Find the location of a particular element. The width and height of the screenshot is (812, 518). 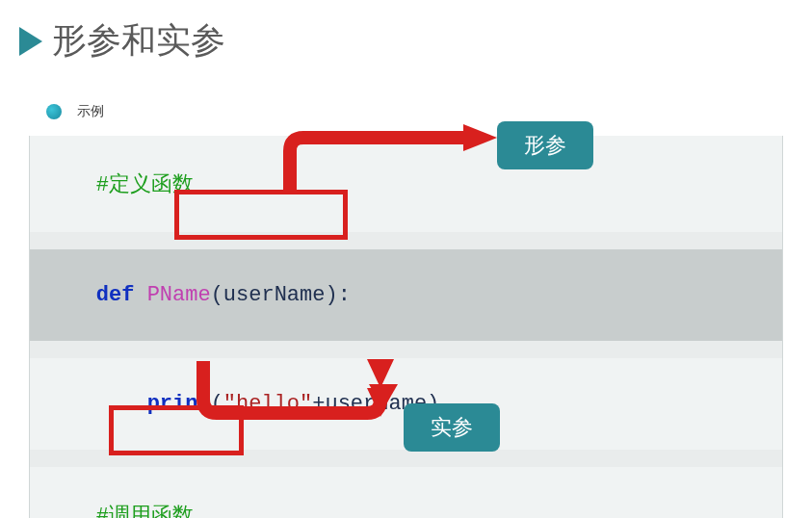

code-line-comment-call: #调用函数 is located at coordinates (406, 493).